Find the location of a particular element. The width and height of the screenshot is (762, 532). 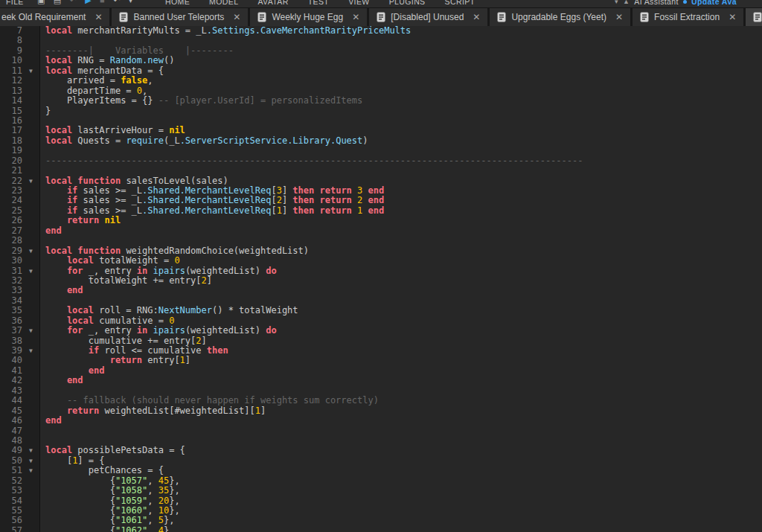

line-number: 43 is located at coordinates (11, 391).